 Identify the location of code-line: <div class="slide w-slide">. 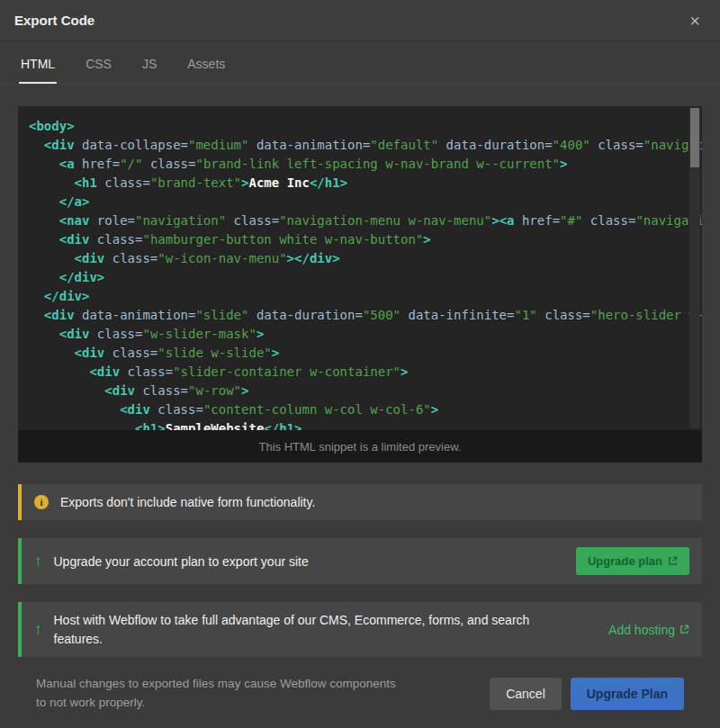
(357, 353).